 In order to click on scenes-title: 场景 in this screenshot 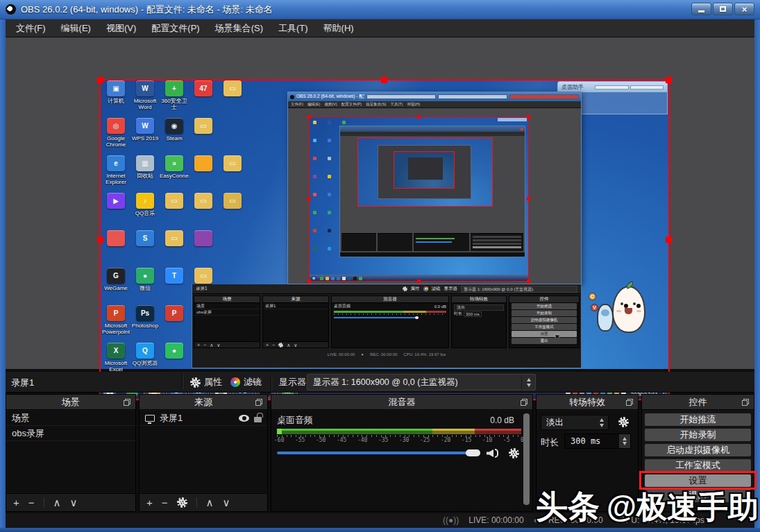, I will do `click(71, 402)`.